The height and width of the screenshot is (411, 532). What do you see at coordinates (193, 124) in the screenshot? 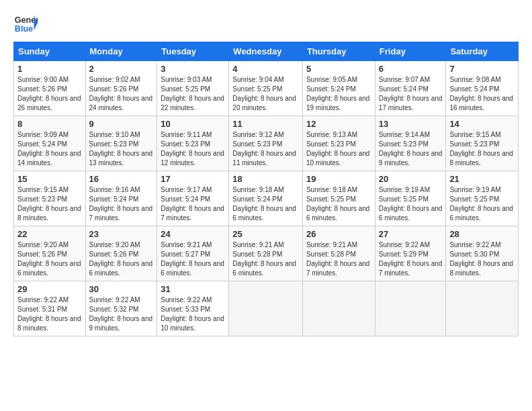
I see `day-number: 10` at bounding box center [193, 124].